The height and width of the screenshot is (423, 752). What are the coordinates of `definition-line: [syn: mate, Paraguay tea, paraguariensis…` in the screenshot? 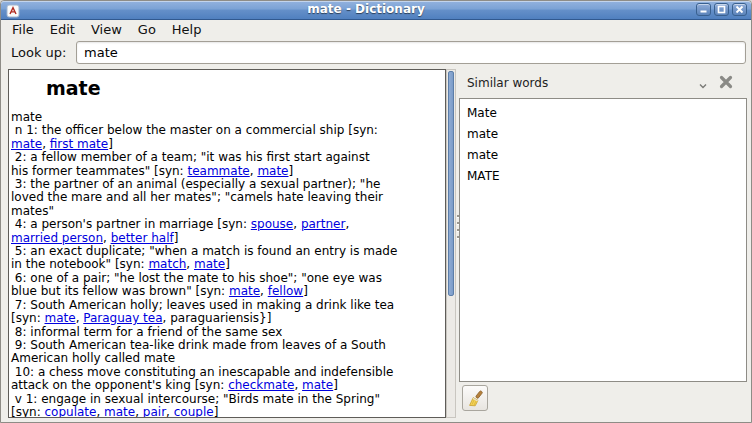 It's located at (228, 318).